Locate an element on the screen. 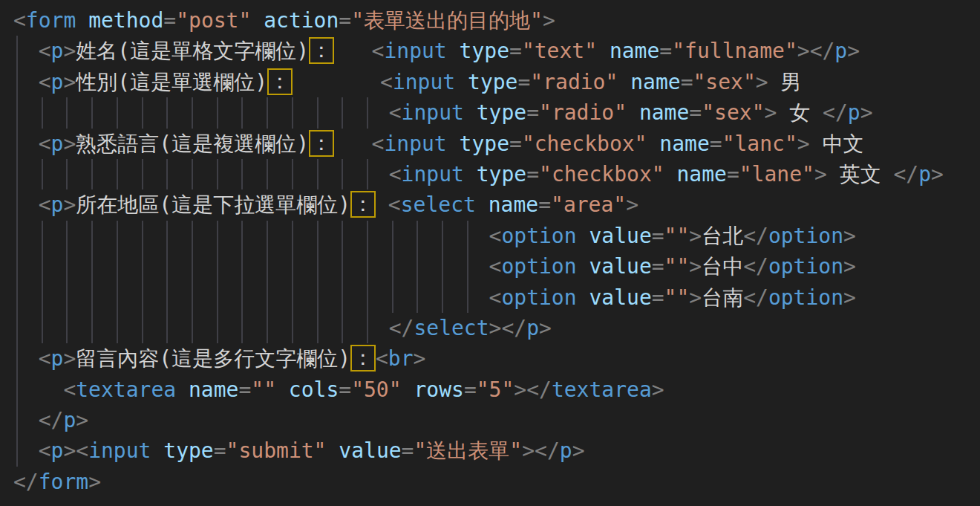 This screenshot has width=980, height=506. attribute-name: rows is located at coordinates (438, 389).